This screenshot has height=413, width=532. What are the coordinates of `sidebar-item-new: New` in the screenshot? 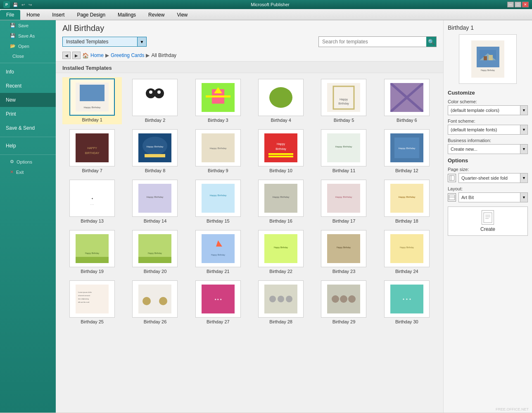 It's located at (28, 100).